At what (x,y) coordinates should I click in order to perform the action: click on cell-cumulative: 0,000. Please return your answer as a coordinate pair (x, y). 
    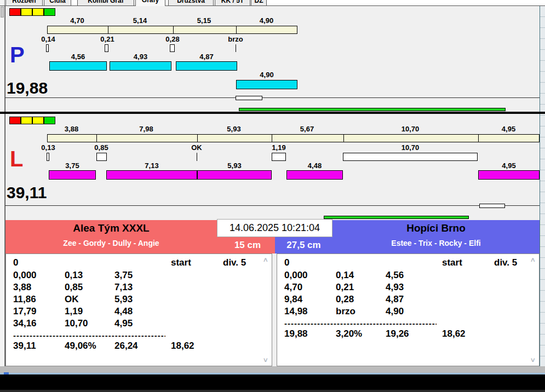
    Looking at the image, I should click on (25, 275).